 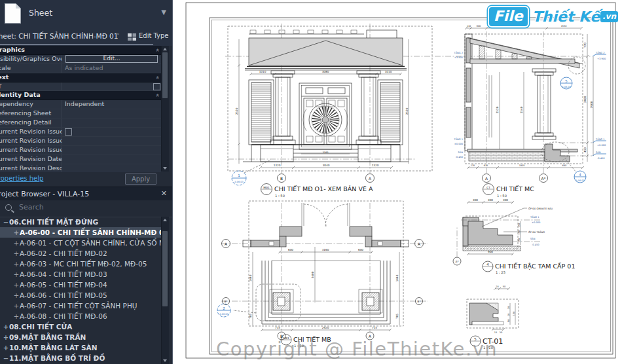 I want to click on steps-profile, so click(x=490, y=233).